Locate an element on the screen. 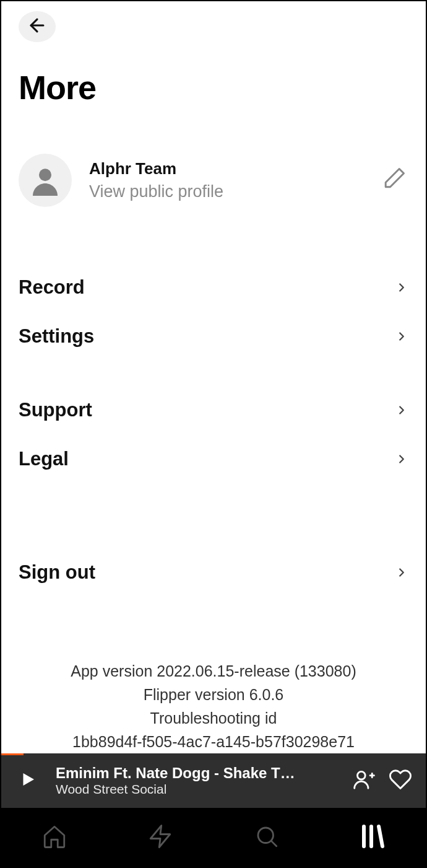 The width and height of the screenshot is (427, 868). now-playing-bar: Eminim Ft. Nate Dogg - Shake T… Wood Str… is located at coordinates (214, 781).